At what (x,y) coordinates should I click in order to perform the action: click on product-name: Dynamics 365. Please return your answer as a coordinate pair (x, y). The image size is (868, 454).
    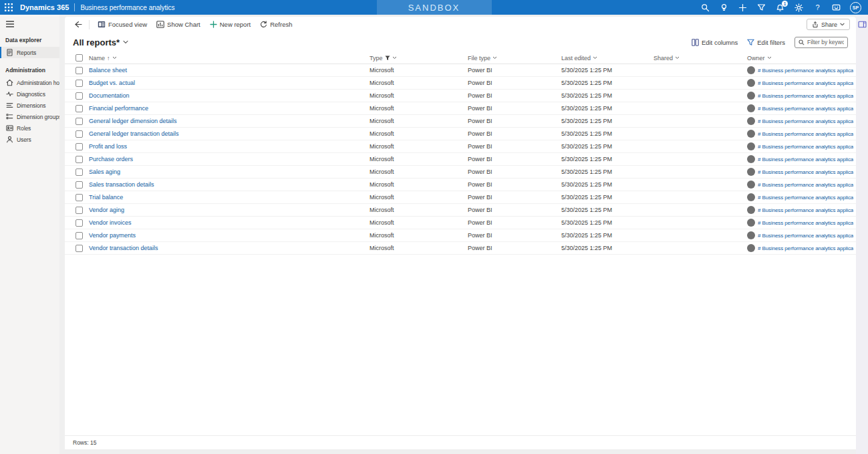
    Looking at the image, I should click on (44, 7).